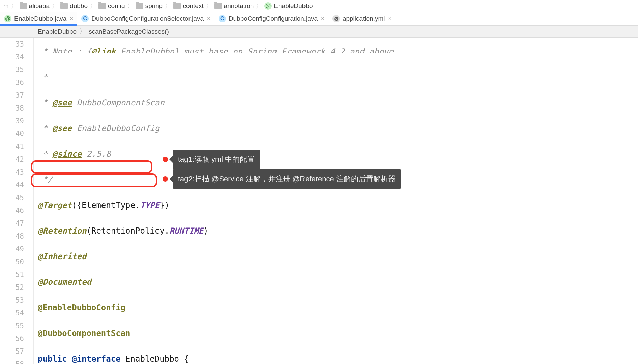 This screenshot has width=638, height=364. What do you see at coordinates (74, 6) in the screenshot?
I see `crumb-dubbo: dubbo` at bounding box center [74, 6].